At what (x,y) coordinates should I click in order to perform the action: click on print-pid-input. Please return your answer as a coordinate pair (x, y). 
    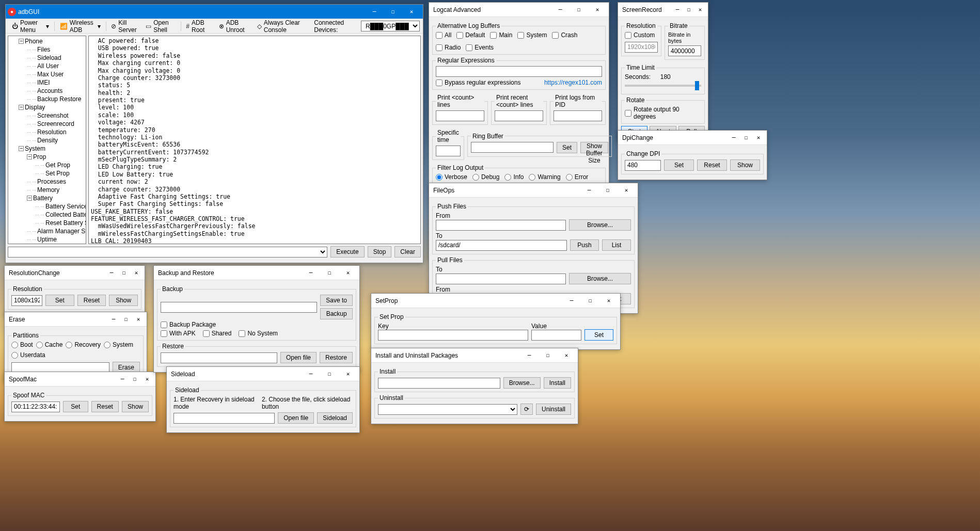
    Looking at the image, I should click on (578, 116).